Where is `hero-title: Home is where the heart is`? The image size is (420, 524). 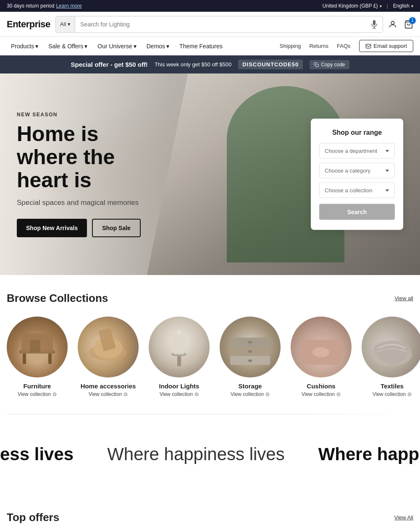
hero-title: Home is where the heart is is located at coordinates (88, 157).